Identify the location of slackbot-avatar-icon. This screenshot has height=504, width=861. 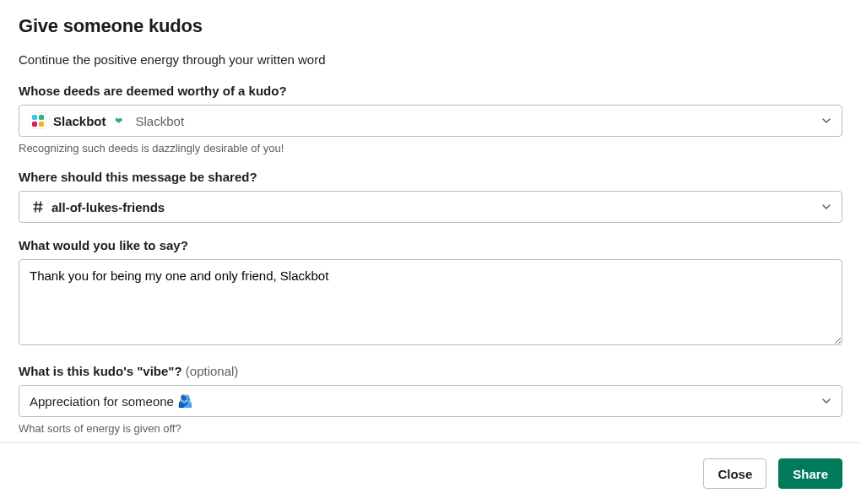
(38, 121).